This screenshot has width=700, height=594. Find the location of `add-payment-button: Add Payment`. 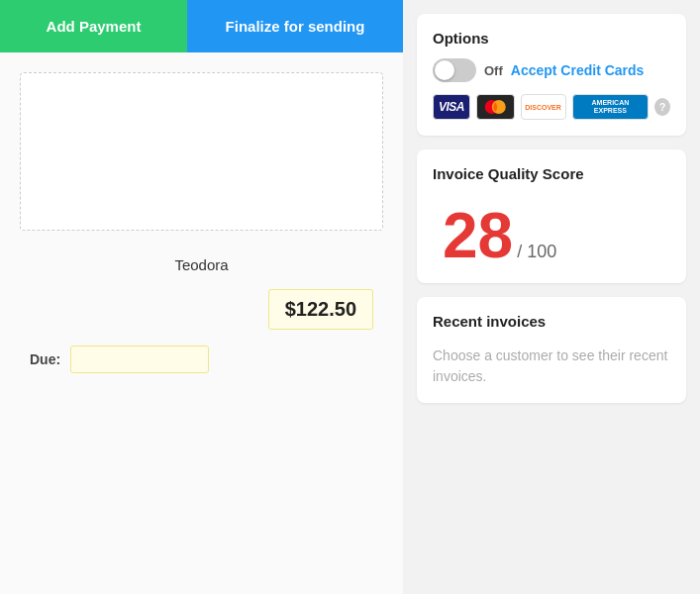

add-payment-button: Add Payment is located at coordinates (93, 26).